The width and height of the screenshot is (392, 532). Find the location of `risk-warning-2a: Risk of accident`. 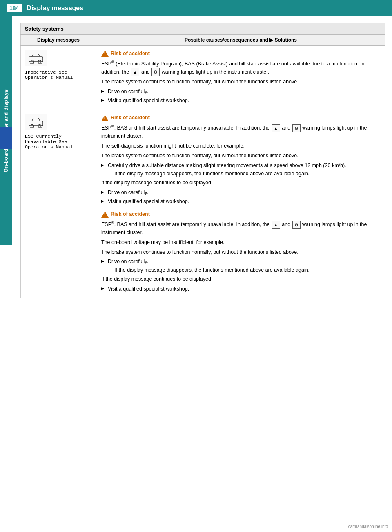

risk-warning-2a: Risk of accident is located at coordinates (126, 118).